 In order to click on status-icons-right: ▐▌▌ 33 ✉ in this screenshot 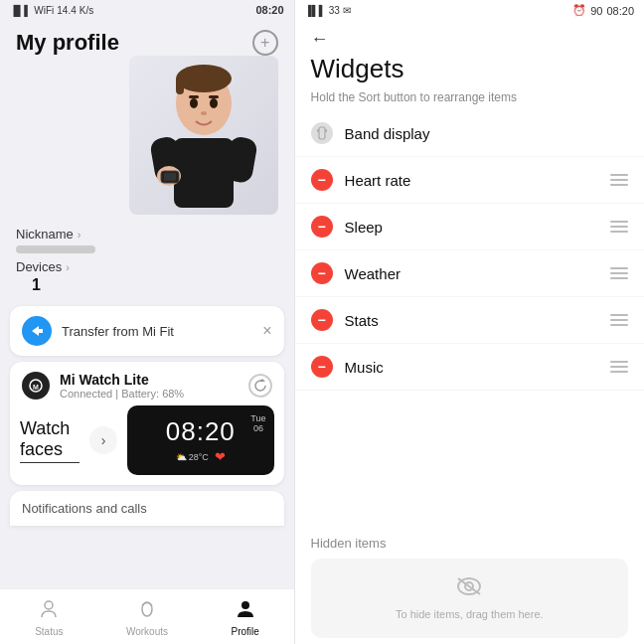, I will do `click(328, 10)`.